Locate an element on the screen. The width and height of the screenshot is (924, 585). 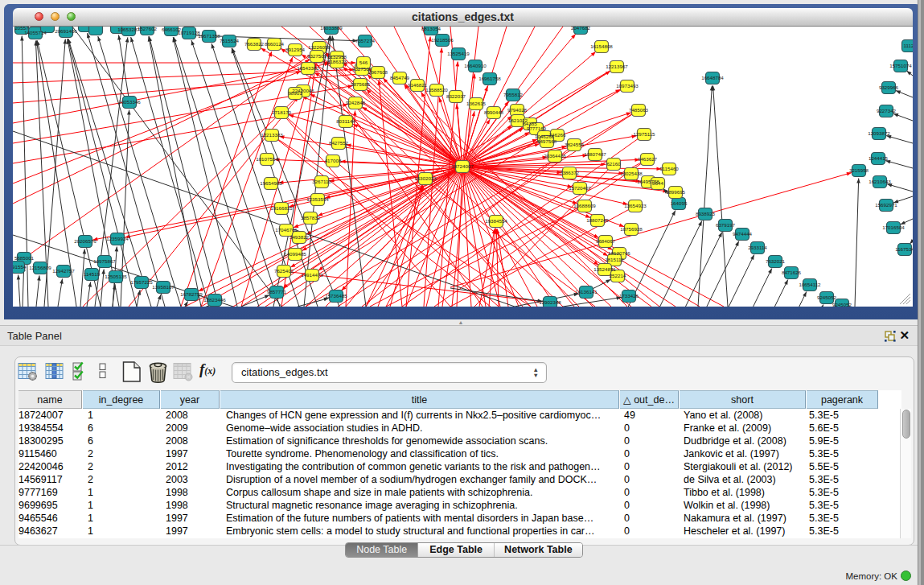
svg-text: 19166825 is located at coordinates (281, 208).